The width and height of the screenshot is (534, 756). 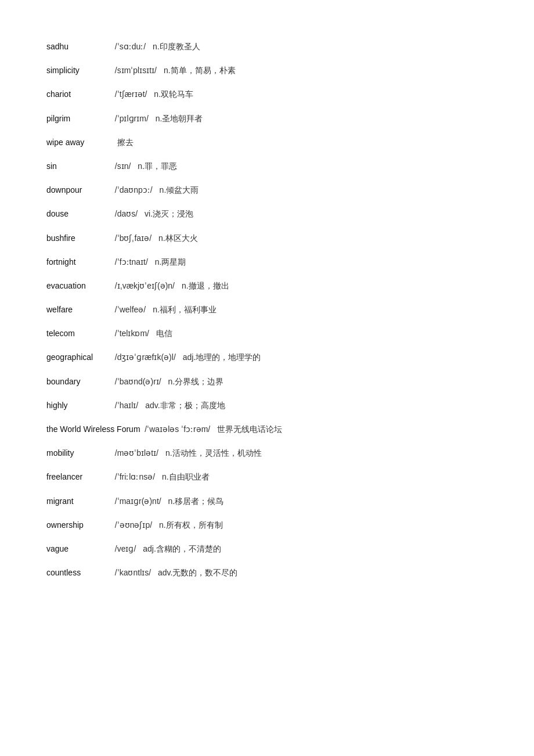 I want to click on vocab-phonetic: /sɪmˈplɪsɪtɪ/, so click(x=134, y=71).